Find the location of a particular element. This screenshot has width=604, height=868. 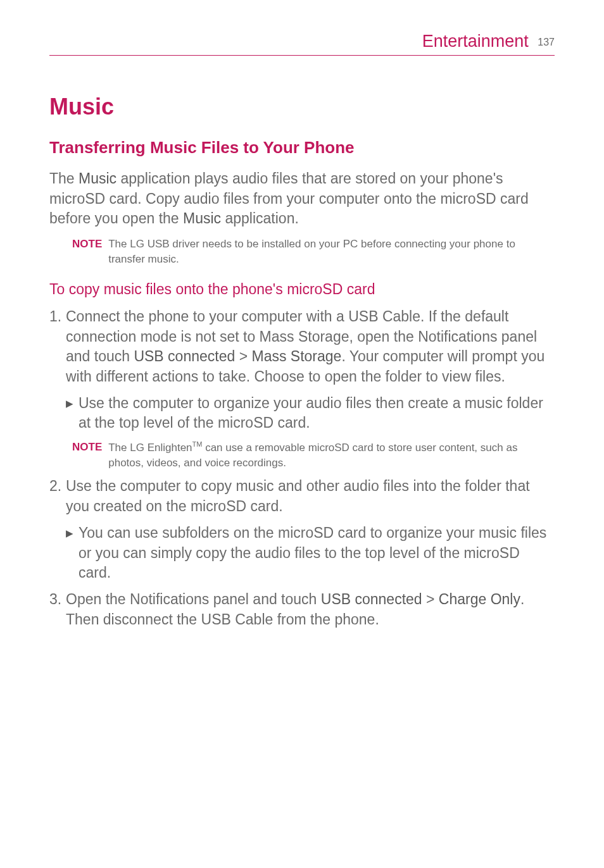

note-block-2: NOTE The LG EnlightenTM can use a remova… is located at coordinates (313, 455).